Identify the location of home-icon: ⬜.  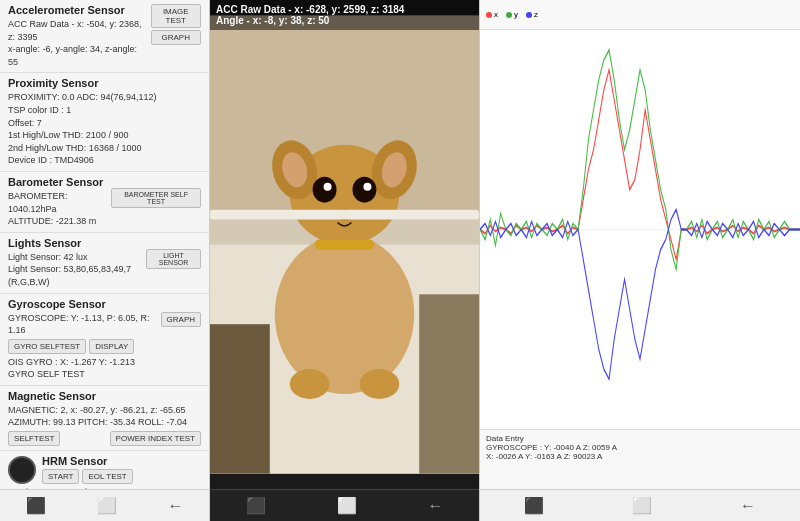
(107, 506).